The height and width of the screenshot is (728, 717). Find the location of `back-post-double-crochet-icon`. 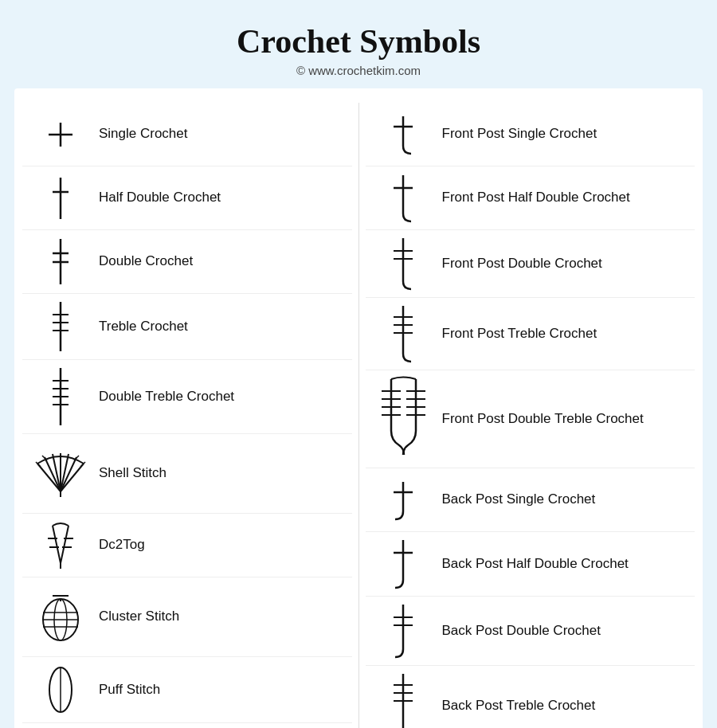

back-post-double-crochet-icon is located at coordinates (403, 631).